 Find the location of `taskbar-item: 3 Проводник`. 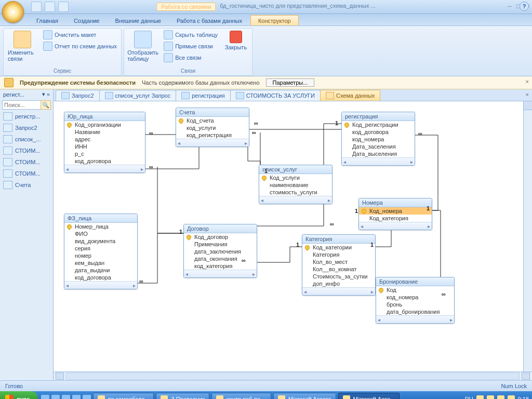

taskbar-item: 3 Проводник is located at coordinates (182, 396).